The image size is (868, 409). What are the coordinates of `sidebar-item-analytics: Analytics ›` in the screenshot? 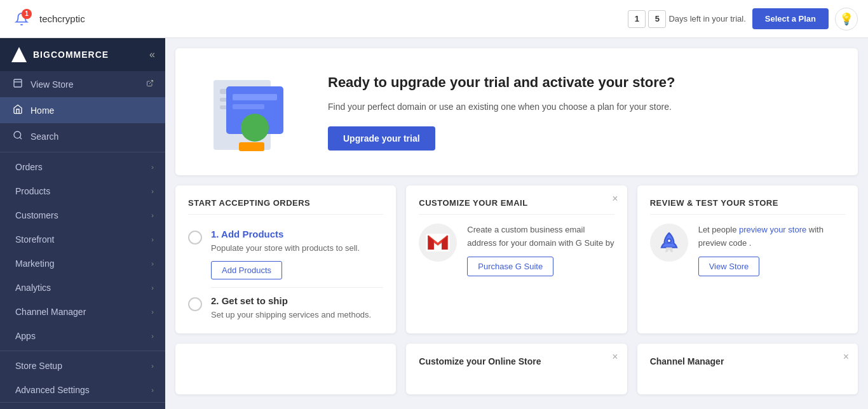 It's located at (83, 288).